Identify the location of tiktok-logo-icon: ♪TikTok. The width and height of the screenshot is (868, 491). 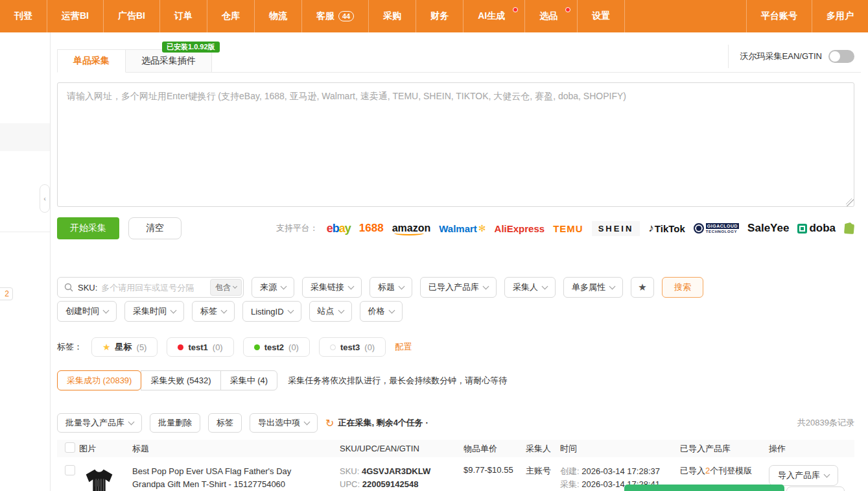
(666, 228).